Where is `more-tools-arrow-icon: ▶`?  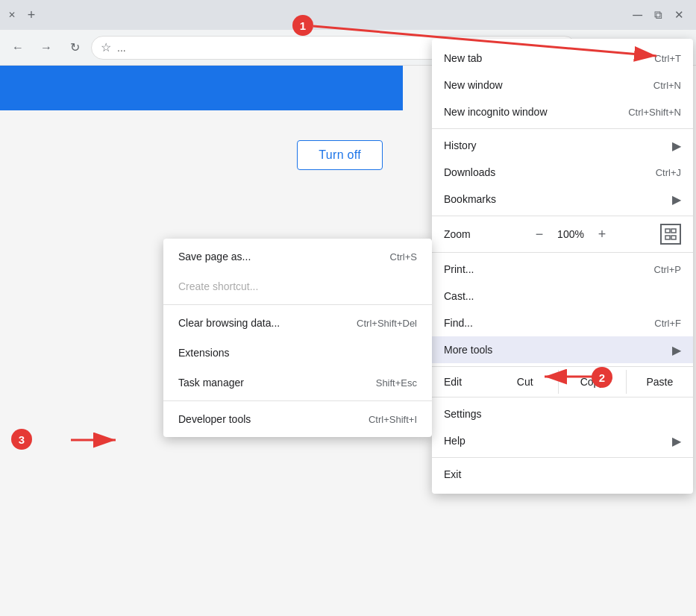
more-tools-arrow-icon: ▶ is located at coordinates (677, 351).